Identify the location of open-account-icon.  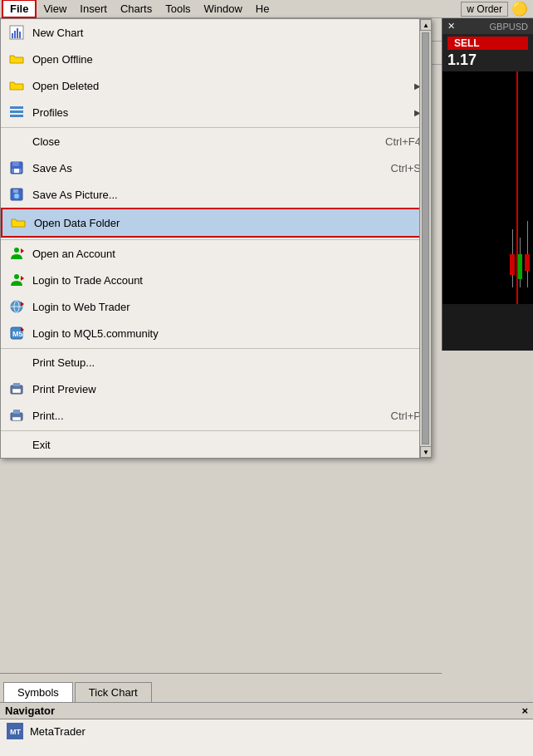
(17, 253).